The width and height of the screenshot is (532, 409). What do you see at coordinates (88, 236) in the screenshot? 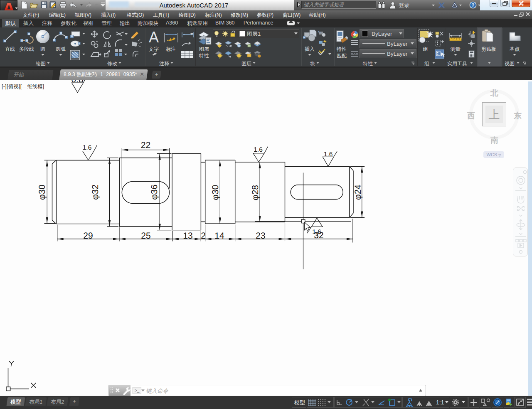
I see `svg-text: 29` at bounding box center [88, 236].